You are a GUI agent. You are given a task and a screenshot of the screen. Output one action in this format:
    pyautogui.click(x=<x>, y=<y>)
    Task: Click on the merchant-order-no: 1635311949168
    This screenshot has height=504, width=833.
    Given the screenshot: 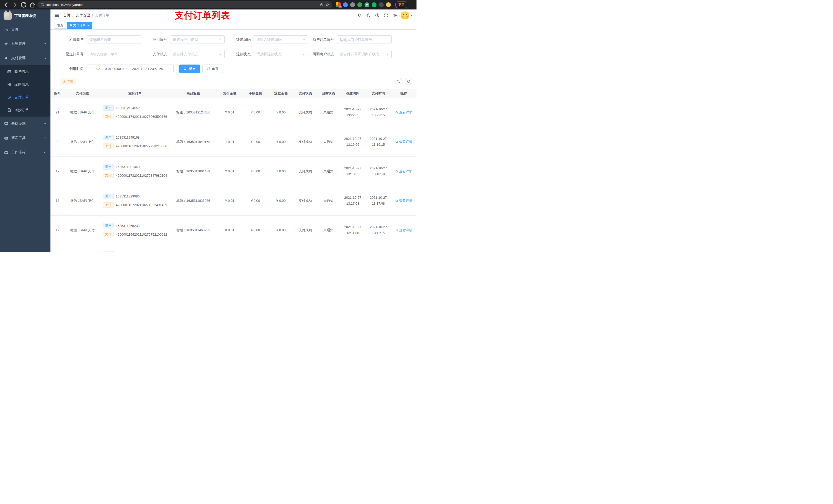 What is the action you would take?
    pyautogui.click(x=128, y=137)
    